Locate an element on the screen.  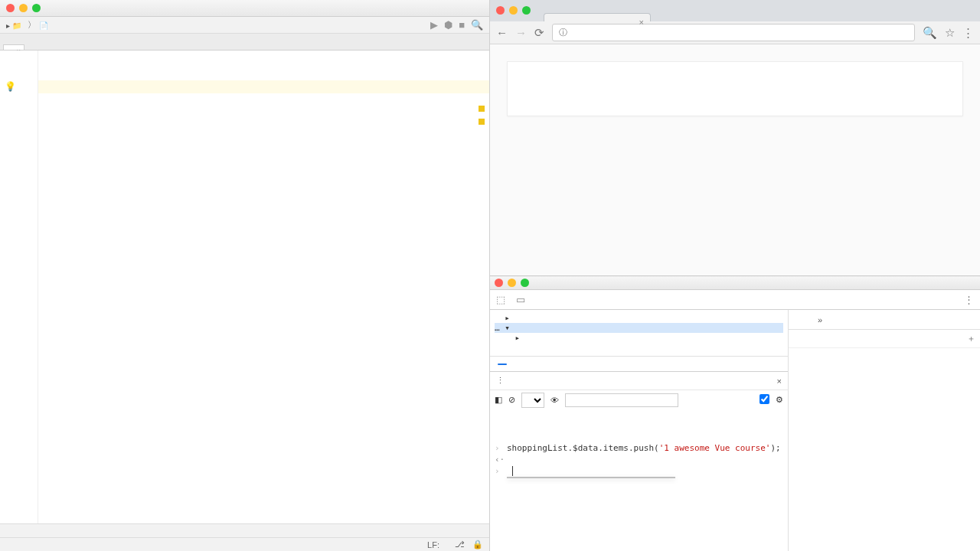
group-similar is located at coordinates (764, 399).